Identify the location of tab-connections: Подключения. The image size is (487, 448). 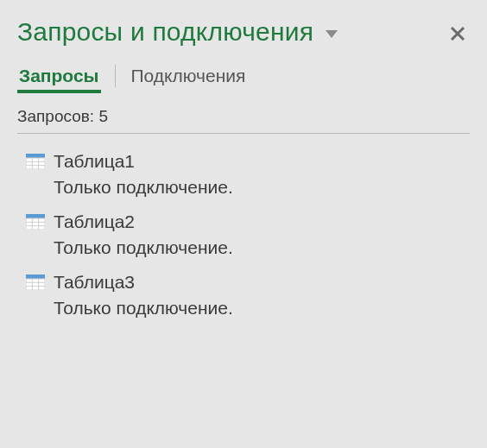
(188, 78).